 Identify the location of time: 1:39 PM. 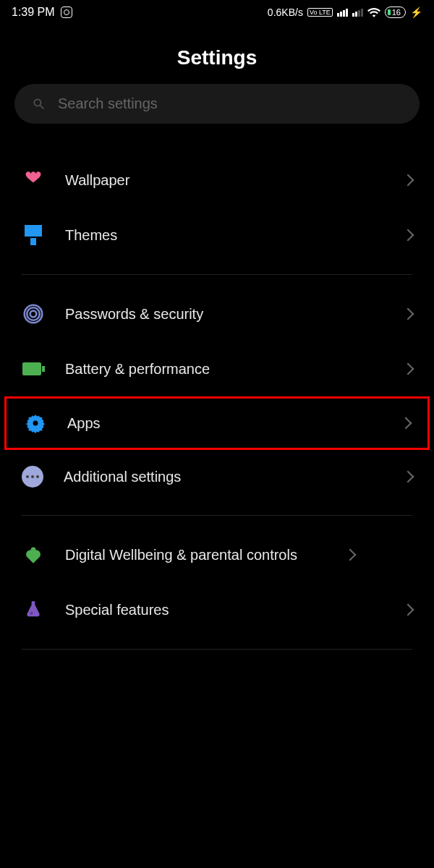
(33, 12).